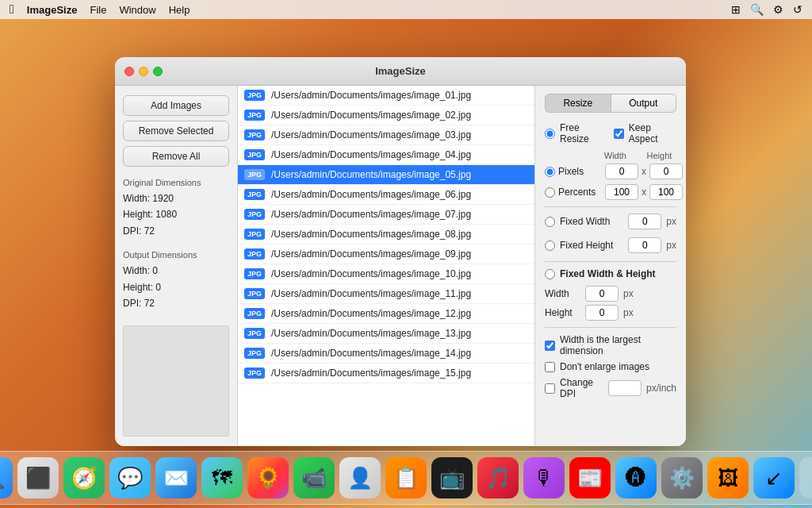 This screenshot has height=508, width=812. Describe the element at coordinates (550, 192) in the screenshot. I see `percents-radio` at that location.